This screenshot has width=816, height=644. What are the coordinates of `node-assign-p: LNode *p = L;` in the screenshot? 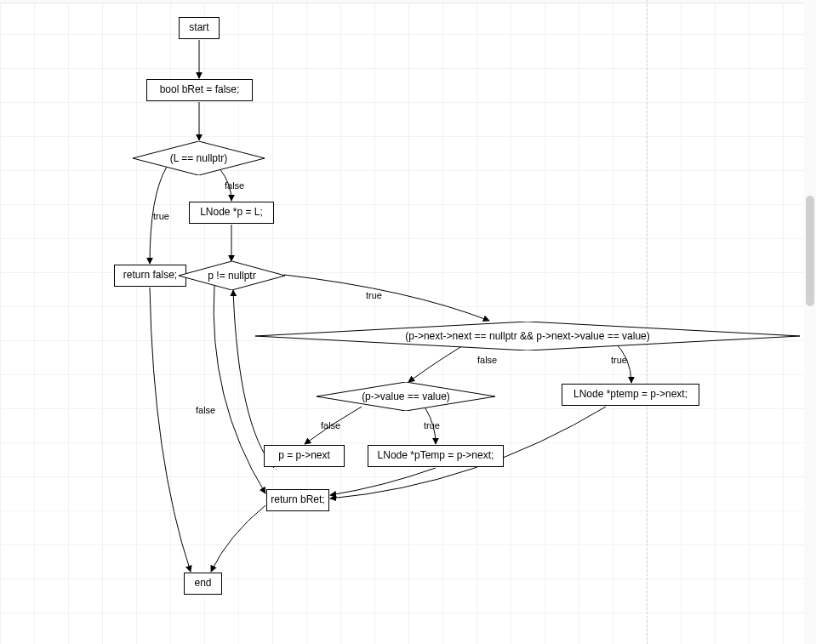 It's located at (231, 213).